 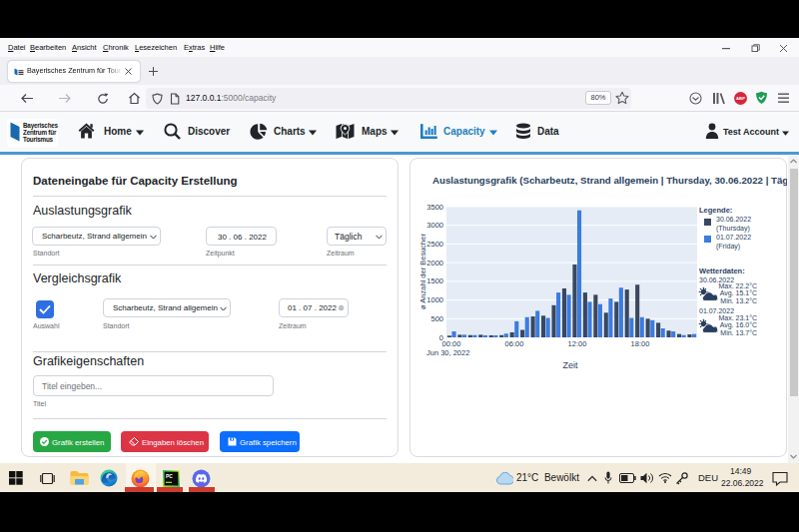 I want to click on svg-text: Zeit, so click(x=570, y=365).